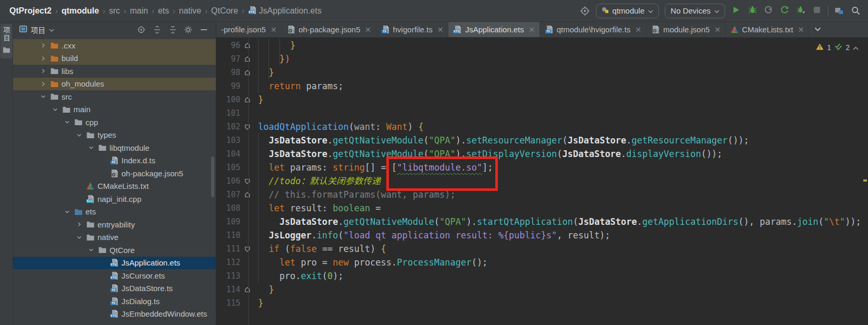 The width and height of the screenshot is (868, 325). Describe the element at coordinates (752, 11) in the screenshot. I see `debug-button` at that location.